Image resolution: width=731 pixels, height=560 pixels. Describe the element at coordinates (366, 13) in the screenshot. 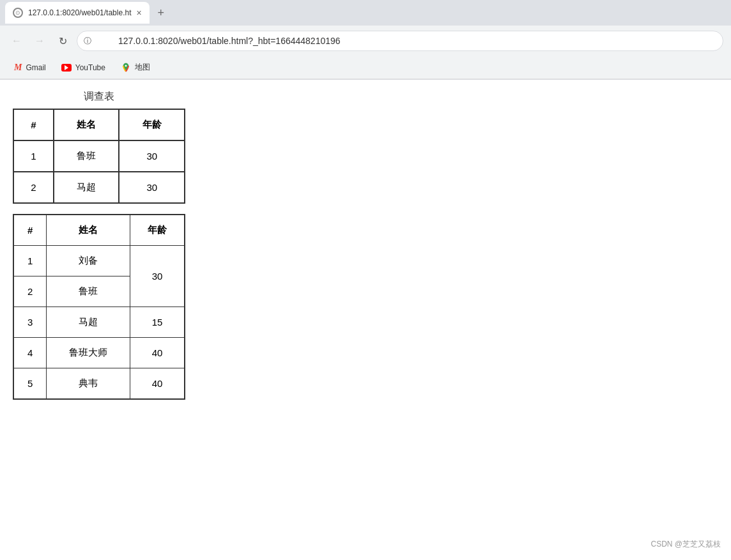

I see `tab-bar: ⊙ 127.0.0.1:8020/web01/table.ht × +` at that location.